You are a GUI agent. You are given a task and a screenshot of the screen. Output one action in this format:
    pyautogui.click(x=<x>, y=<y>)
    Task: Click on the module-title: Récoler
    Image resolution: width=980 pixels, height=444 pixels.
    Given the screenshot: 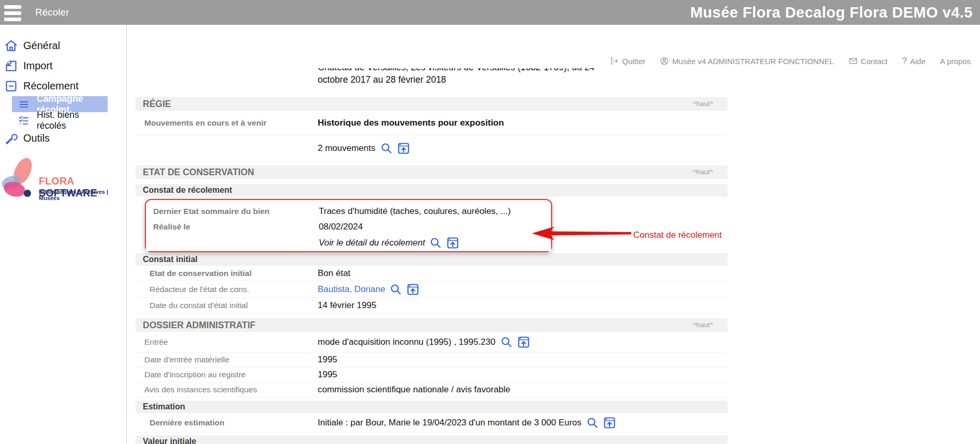 What is the action you would take?
    pyautogui.click(x=52, y=12)
    